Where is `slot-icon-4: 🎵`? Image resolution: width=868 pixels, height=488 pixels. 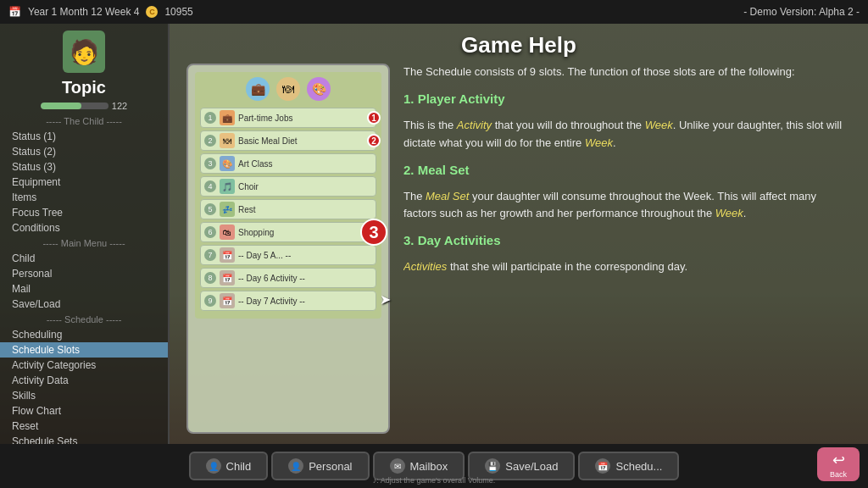
slot-icon-4: 🎵 is located at coordinates (227, 186).